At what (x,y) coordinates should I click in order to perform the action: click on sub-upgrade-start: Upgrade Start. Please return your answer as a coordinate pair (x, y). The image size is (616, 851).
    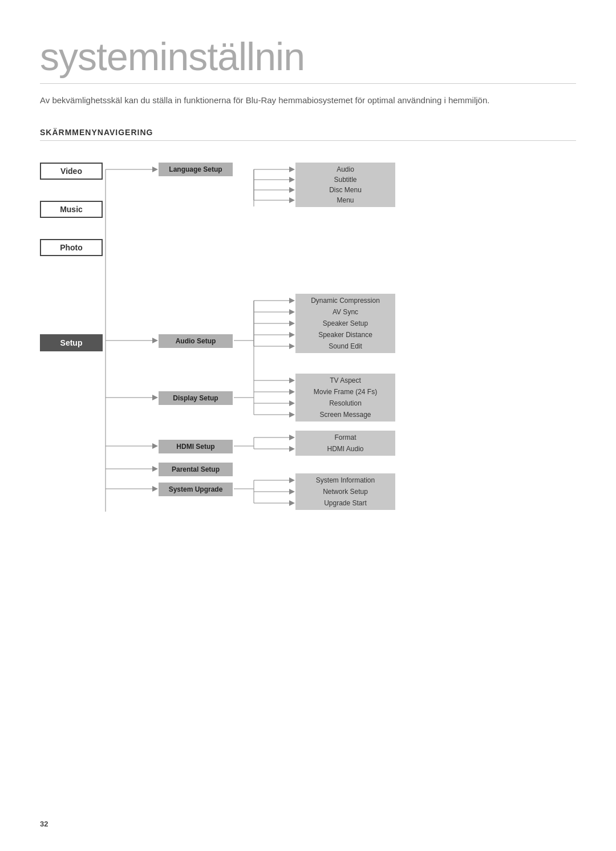
    Looking at the image, I should click on (346, 503).